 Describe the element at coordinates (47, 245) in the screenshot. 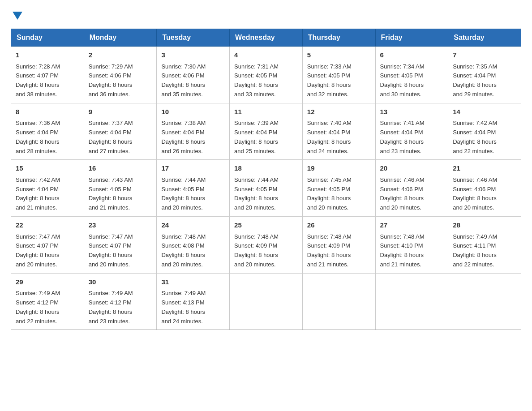

I see `calendar-cell: 22Sunrise: 7:47 AMSunset: 4:07 PMDayligh…` at that location.